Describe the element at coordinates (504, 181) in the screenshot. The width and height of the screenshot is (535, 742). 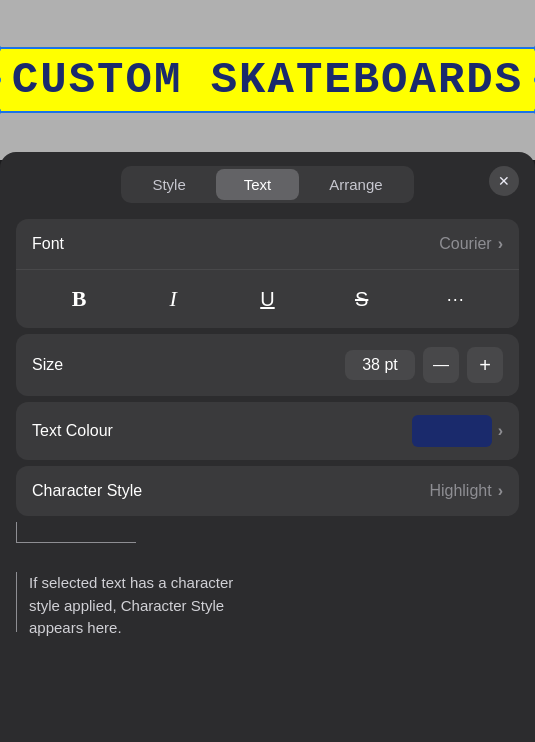
I see `close-button: ✕` at that location.